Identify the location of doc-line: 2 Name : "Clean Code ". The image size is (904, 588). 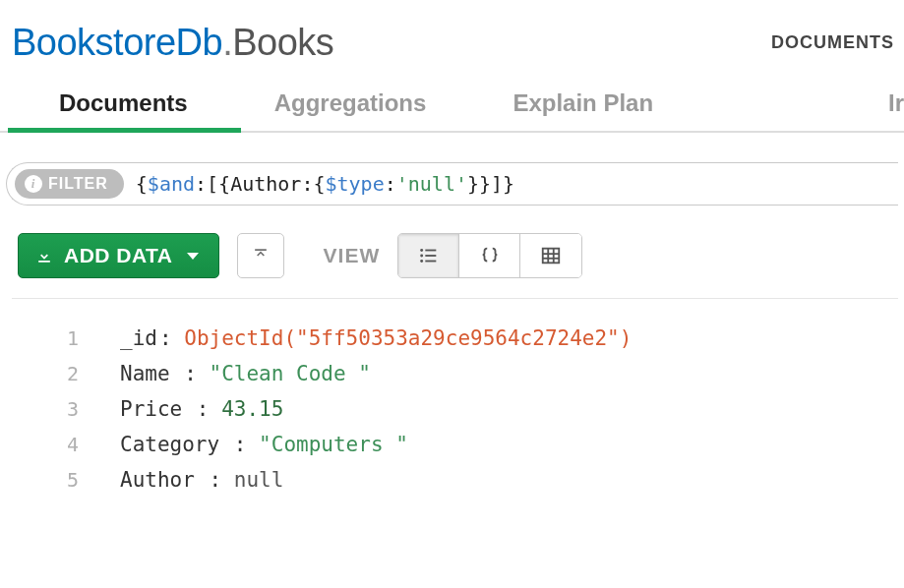
(454, 374).